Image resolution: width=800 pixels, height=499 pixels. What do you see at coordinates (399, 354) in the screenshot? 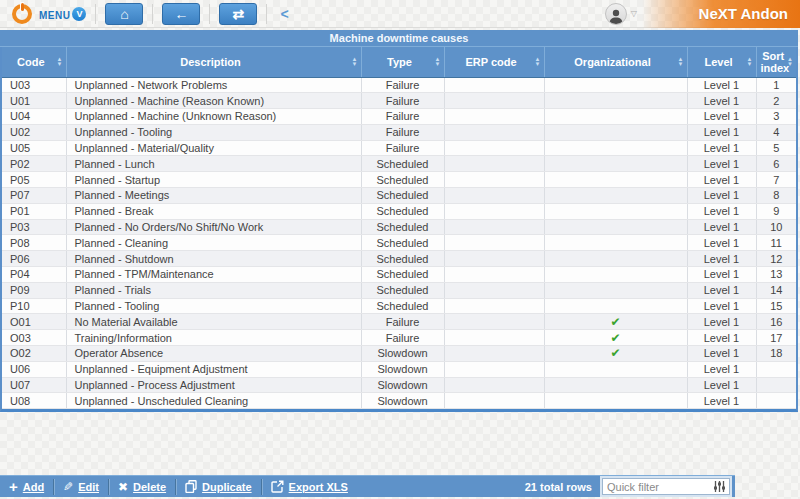
I see `table-row: O02Operator AbsenceSlowdown✔Level 118` at bounding box center [399, 354].